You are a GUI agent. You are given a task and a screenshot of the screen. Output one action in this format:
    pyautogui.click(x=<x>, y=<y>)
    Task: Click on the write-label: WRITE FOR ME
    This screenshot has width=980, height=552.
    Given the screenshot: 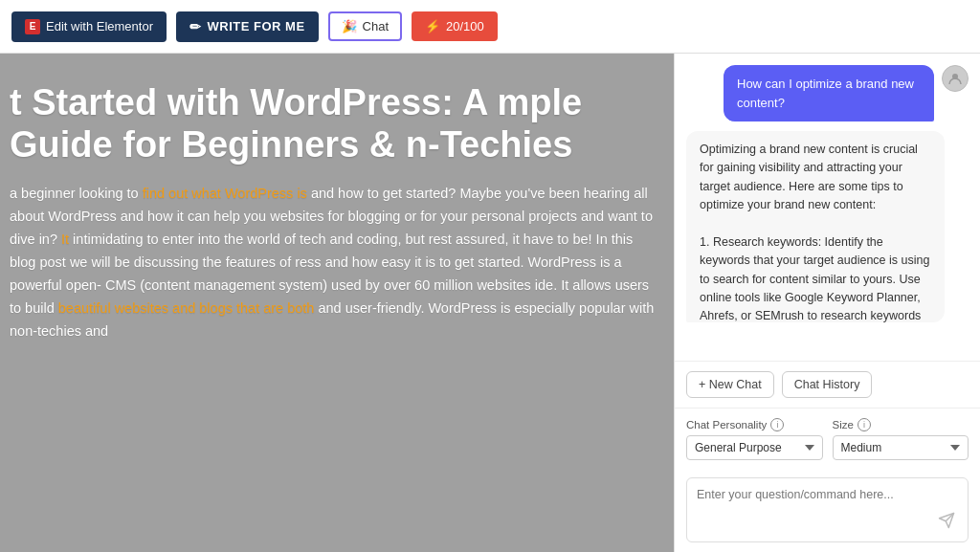 What is the action you would take?
    pyautogui.click(x=256, y=27)
    